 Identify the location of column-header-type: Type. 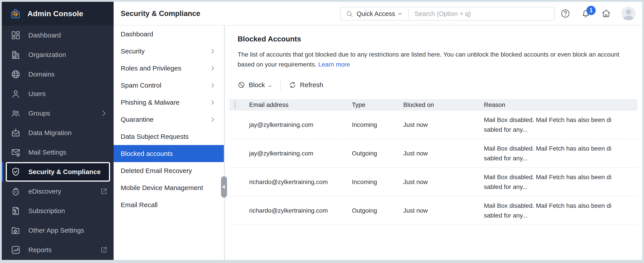
(378, 105).